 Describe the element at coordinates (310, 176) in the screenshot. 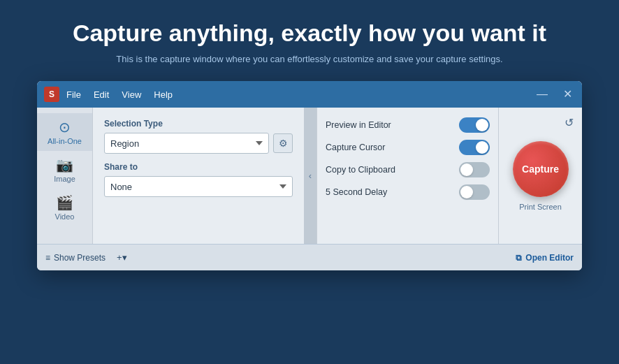

I see `collapse-button: ‹` at that location.